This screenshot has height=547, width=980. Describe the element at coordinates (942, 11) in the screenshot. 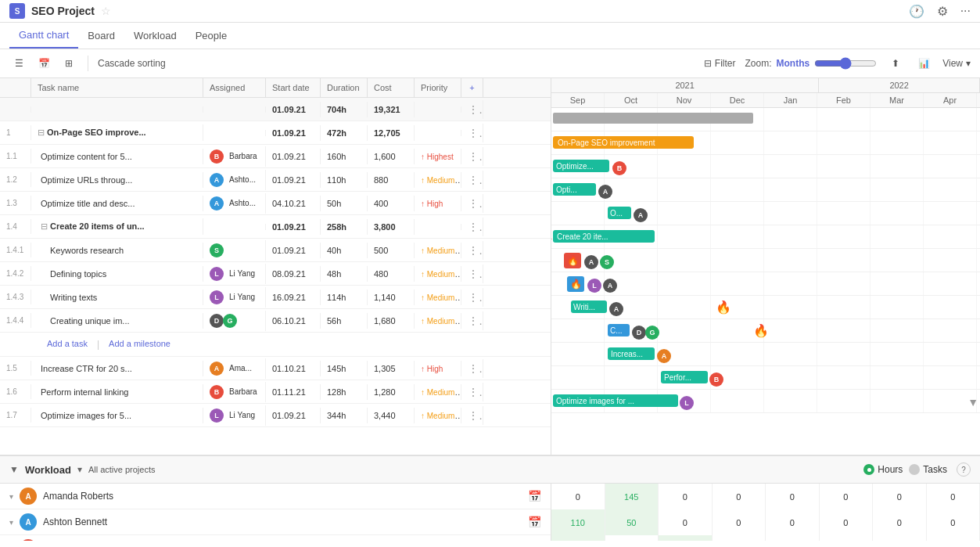

I see `settings-icon: ⚙` at that location.